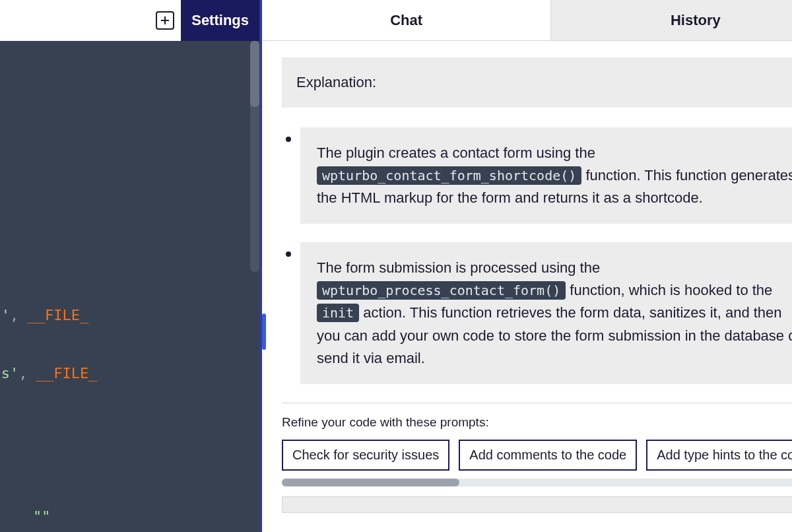 This screenshot has height=532, width=792. I want to click on code-line: ress., so click(49, 119).